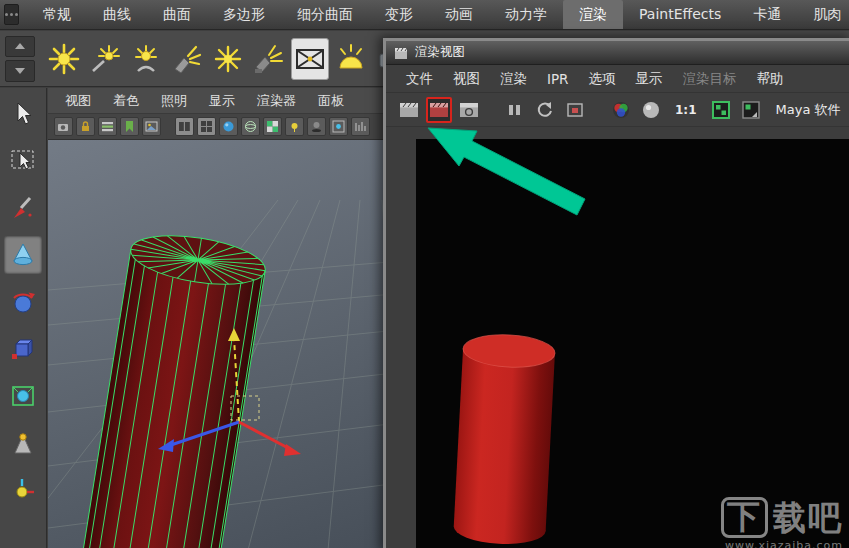 Image resolution: width=849 pixels, height=548 pixels. I want to click on watermark-logo-box: 下, so click(744, 518).